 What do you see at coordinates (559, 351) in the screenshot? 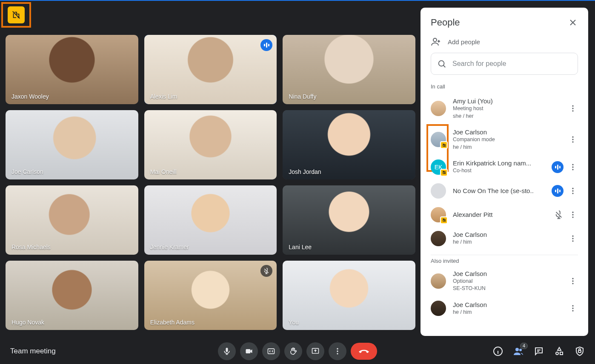
I see `activities-button` at bounding box center [559, 351].